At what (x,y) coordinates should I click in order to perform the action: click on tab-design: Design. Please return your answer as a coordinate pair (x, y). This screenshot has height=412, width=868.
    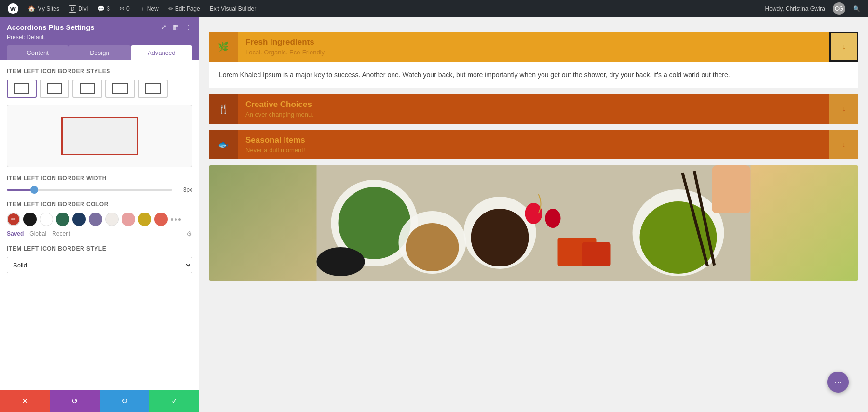
    Looking at the image, I should click on (99, 53).